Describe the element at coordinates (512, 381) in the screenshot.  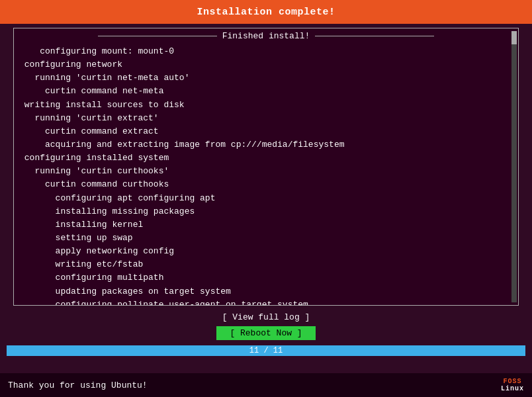
I see `foss-text: FOSS` at that location.